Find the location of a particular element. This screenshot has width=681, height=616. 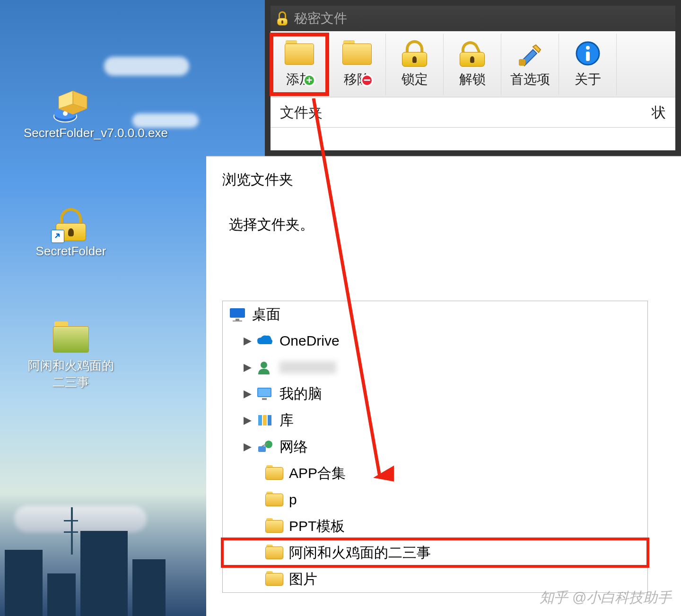

tree-item-user: ▶ is located at coordinates (435, 367).